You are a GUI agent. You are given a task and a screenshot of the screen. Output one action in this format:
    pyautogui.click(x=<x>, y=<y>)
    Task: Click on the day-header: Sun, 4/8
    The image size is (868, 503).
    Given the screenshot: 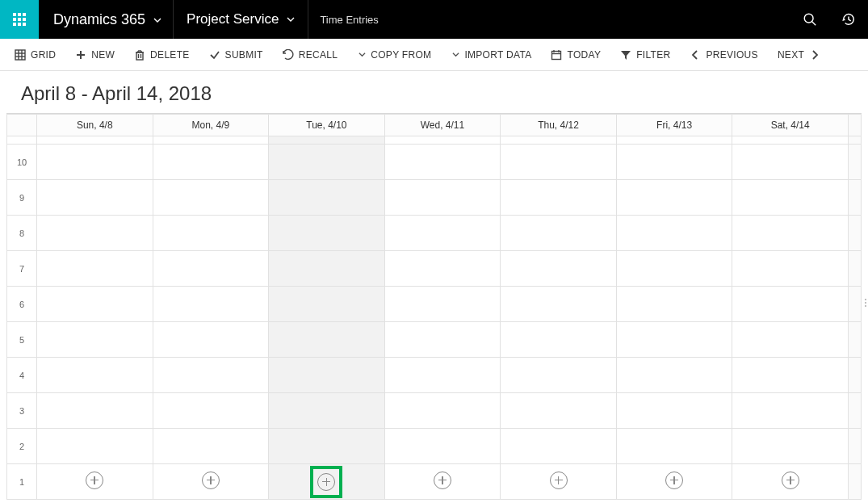 What is the action you would take?
    pyautogui.click(x=95, y=125)
    